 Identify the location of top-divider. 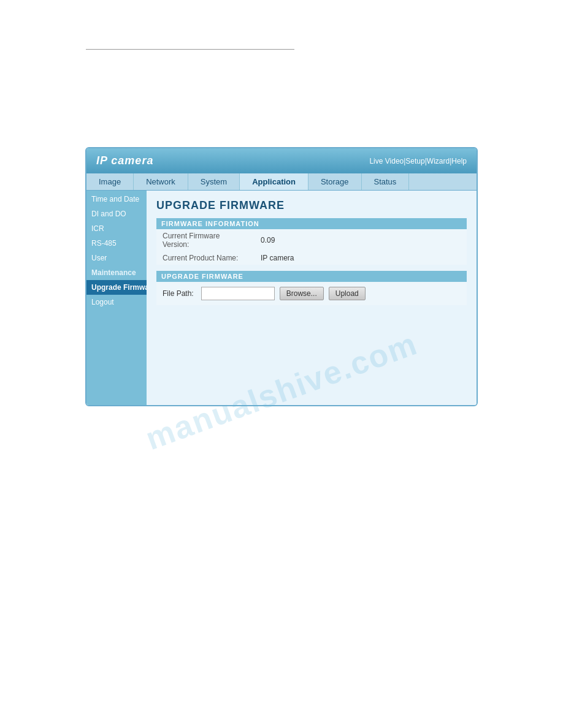
(190, 49).